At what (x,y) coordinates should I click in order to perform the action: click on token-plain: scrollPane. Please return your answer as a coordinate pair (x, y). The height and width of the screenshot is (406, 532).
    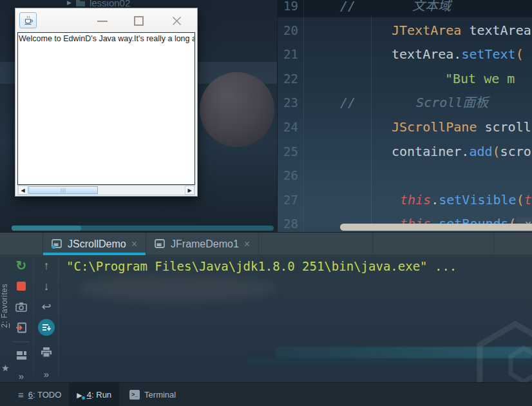
    Looking at the image, I should click on (517, 151).